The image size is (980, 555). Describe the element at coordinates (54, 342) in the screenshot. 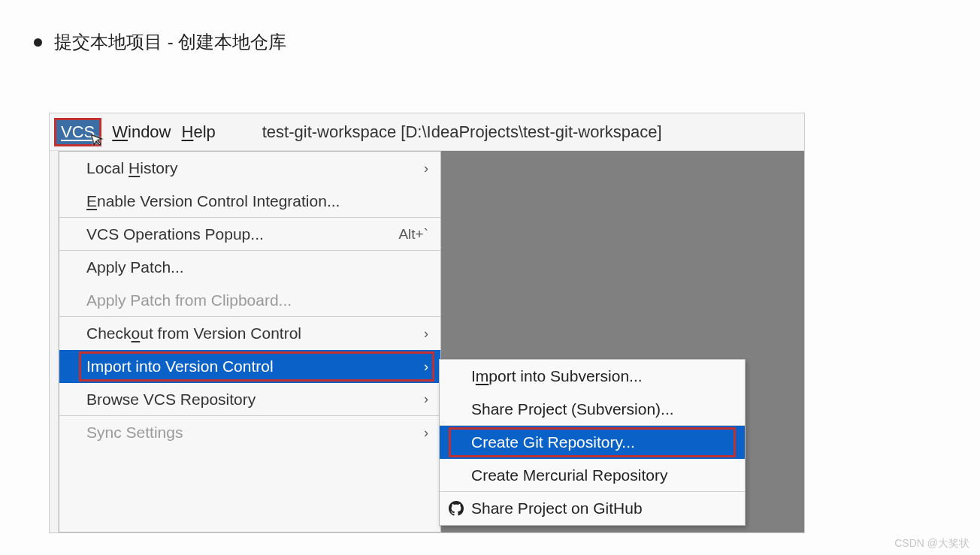

I see `left-gutter` at that location.